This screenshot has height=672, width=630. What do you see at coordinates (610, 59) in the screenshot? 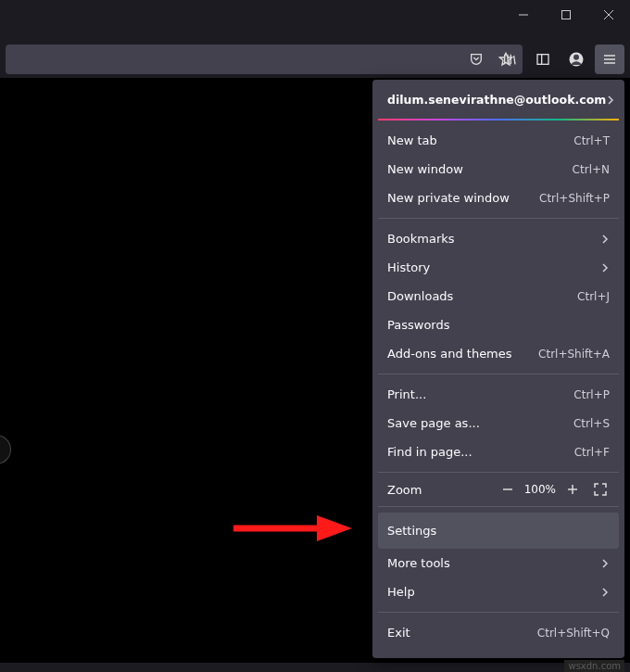
I see `hamburger-menu-button` at bounding box center [610, 59].